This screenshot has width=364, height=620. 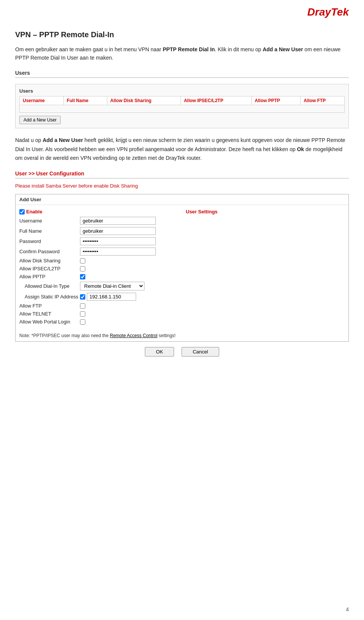 I want to click on users-table-container: Users Username Full Name Allow Disk Shar…, so click(x=182, y=106).